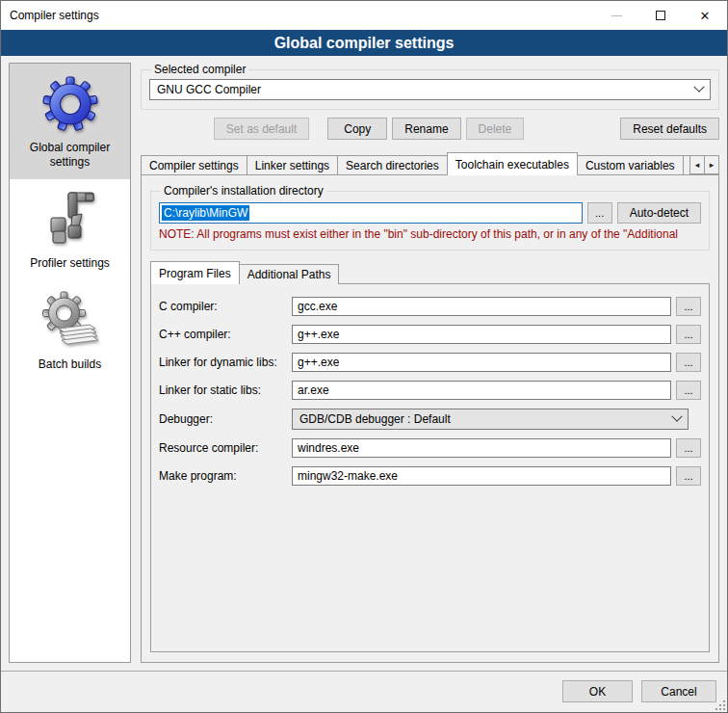 The width and height of the screenshot is (728, 713). I want to click on maximize-icon, so click(661, 15).